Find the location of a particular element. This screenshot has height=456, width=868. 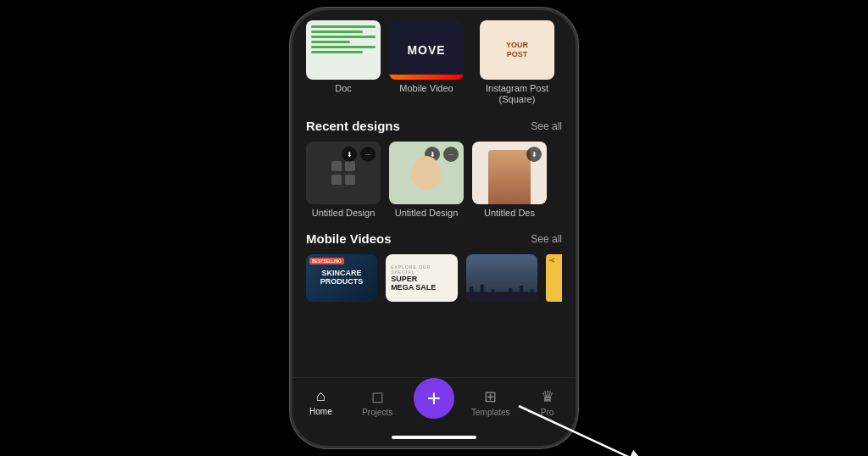

partial-text: Y is located at coordinates (552, 260).